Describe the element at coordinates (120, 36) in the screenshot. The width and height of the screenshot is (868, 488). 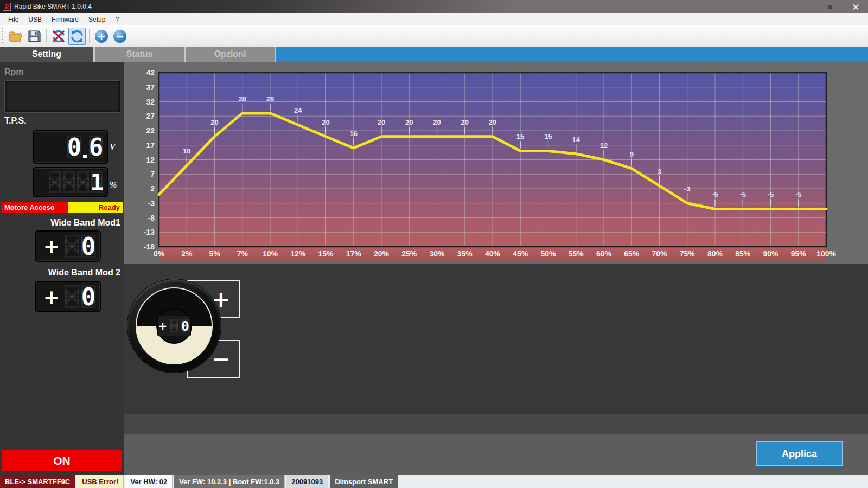
I see `remove-circle-icon: −` at that location.